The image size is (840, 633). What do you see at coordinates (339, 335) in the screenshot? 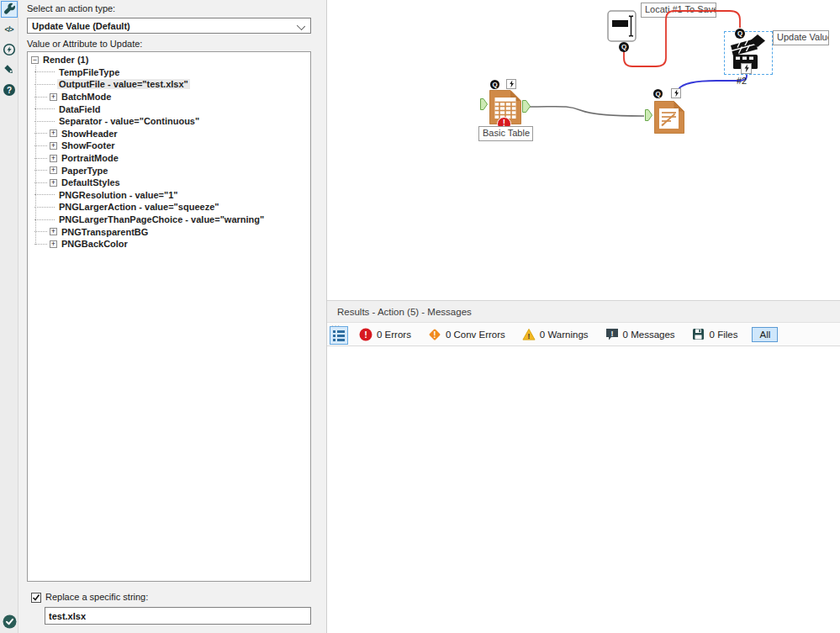
I see `list-view-icon` at bounding box center [339, 335].